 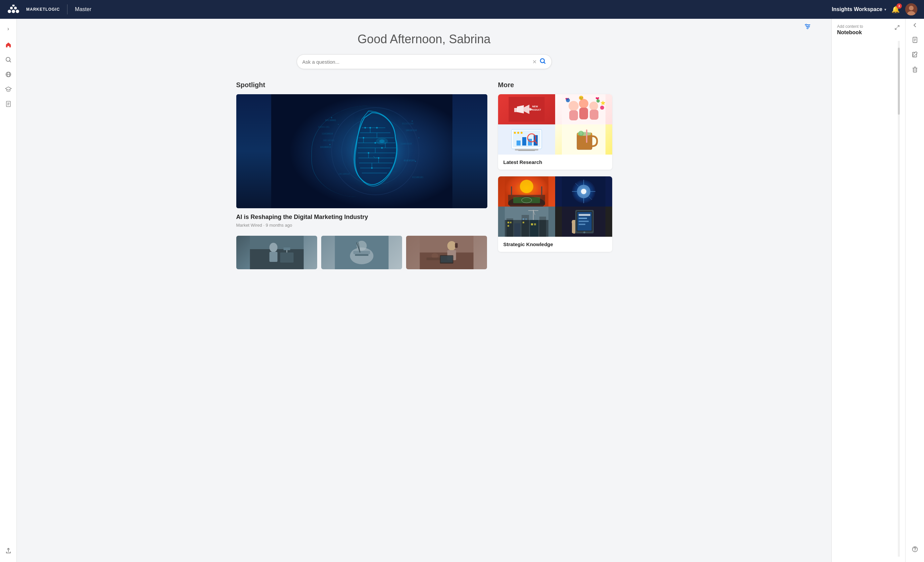 What do you see at coordinates (911, 9) in the screenshot?
I see `avatar-image` at bounding box center [911, 9].